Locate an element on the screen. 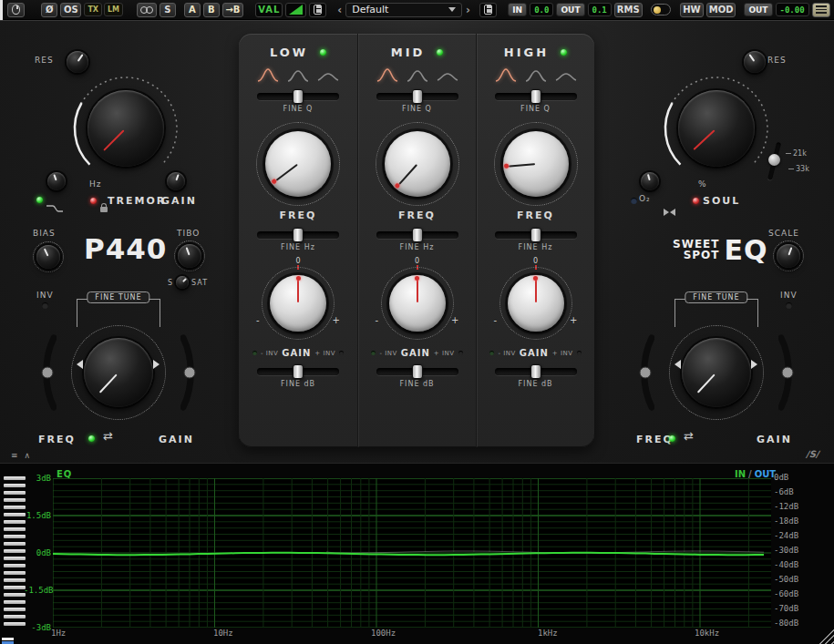 The height and width of the screenshot is (644, 834). meter-mode-toggle is located at coordinates (661, 9).